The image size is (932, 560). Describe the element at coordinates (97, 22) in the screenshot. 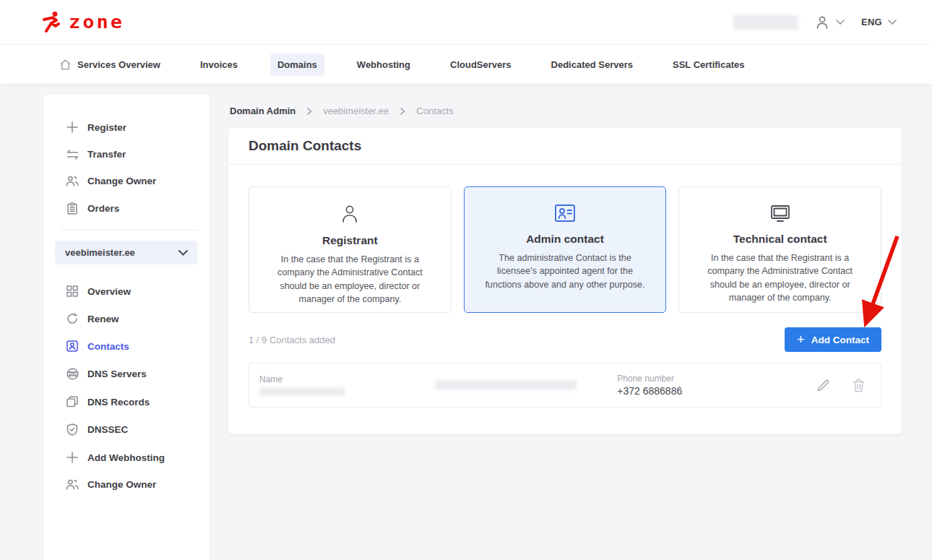

I see `brand-name: zone` at that location.